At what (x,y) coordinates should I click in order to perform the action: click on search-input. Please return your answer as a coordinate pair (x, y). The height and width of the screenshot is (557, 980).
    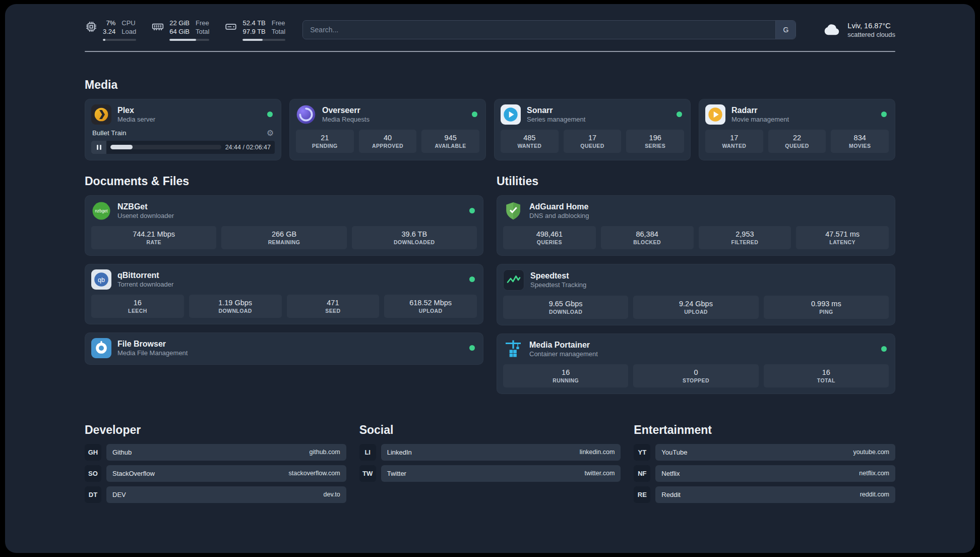
    Looking at the image, I should click on (539, 30).